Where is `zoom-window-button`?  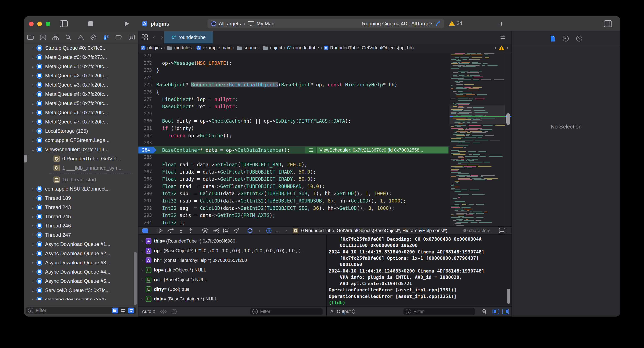 zoom-window-button is located at coordinates (48, 24).